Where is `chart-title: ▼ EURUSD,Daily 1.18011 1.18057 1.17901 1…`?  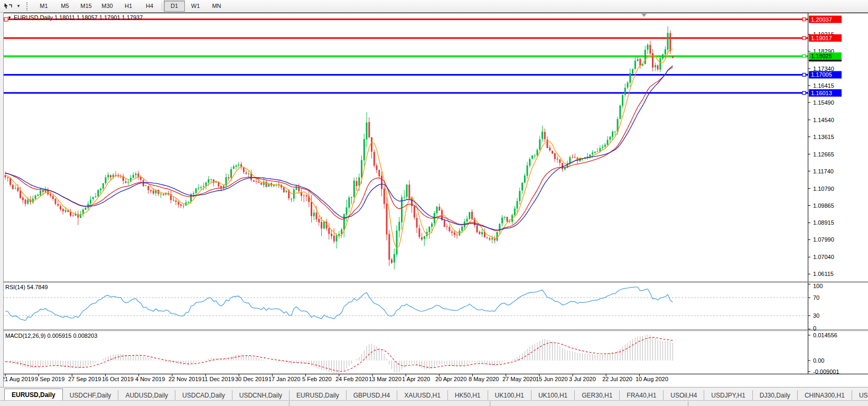
chart-title: ▼ EURUSD,Daily 1.18011 1.18057 1.17901 1… is located at coordinates (75, 17).